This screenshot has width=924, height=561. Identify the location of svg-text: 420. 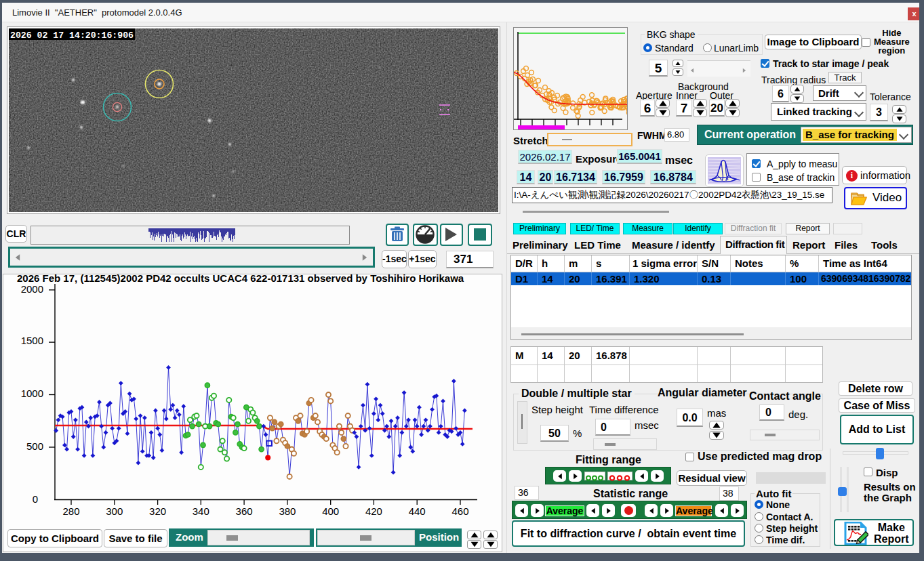
(374, 511).